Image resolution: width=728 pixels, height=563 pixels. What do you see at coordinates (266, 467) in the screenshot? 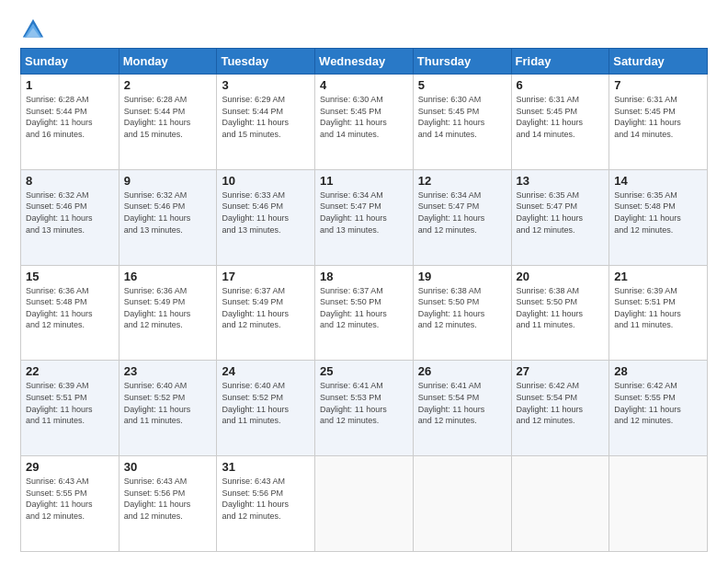
I see `day-number: 31` at bounding box center [266, 467].